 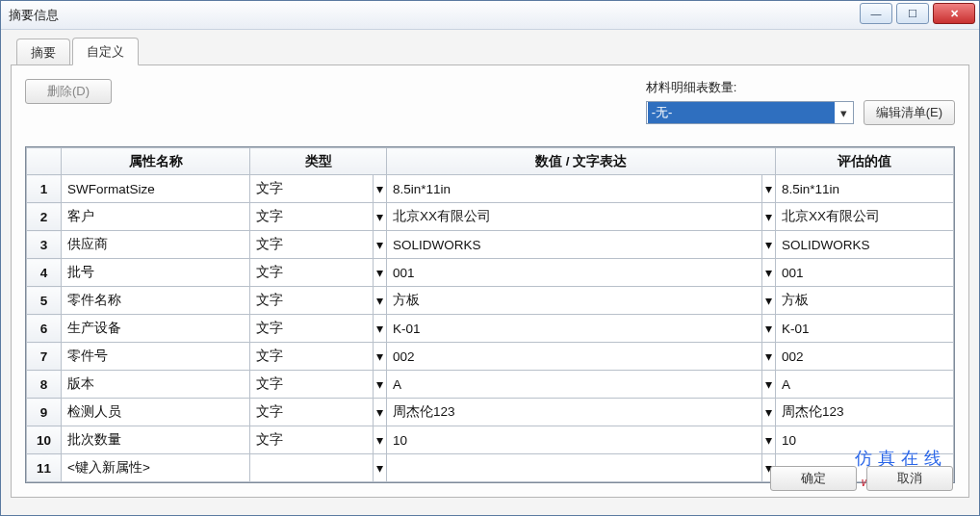 I want to click on cell-eval: 002, so click(x=864, y=356).